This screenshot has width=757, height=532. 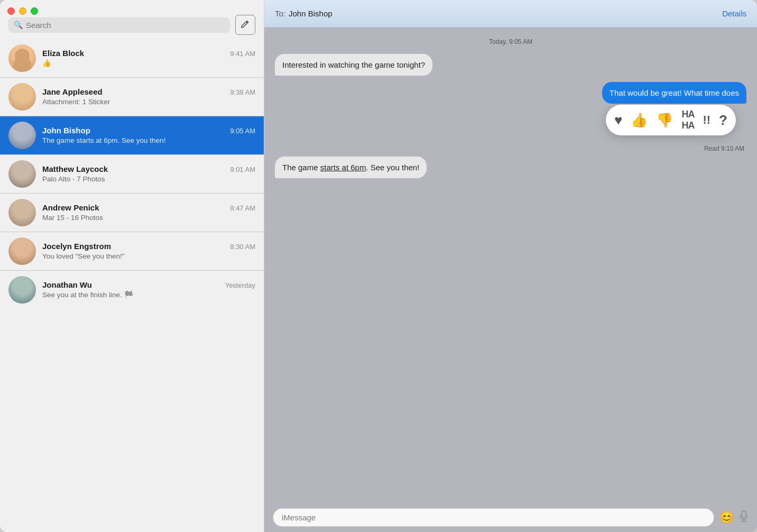 I want to click on conv-preview-jonathan: See you at the finish line. 🏁, so click(x=149, y=295).